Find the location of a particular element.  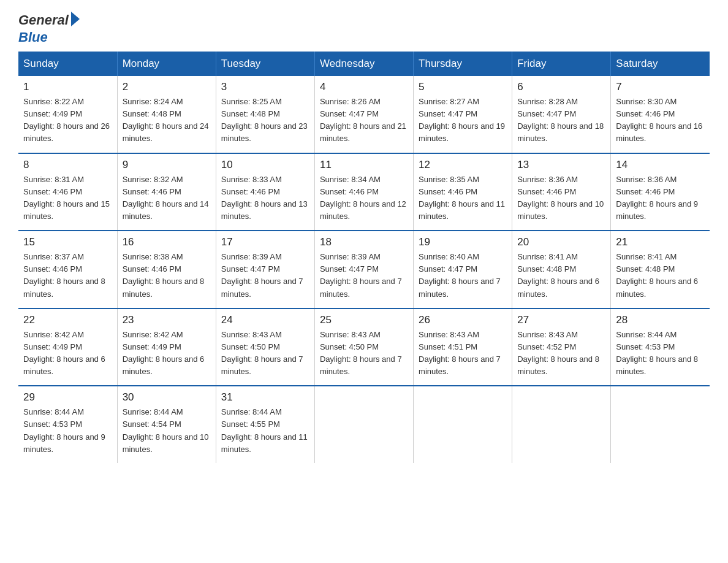

day-number: 23 is located at coordinates (167, 320).